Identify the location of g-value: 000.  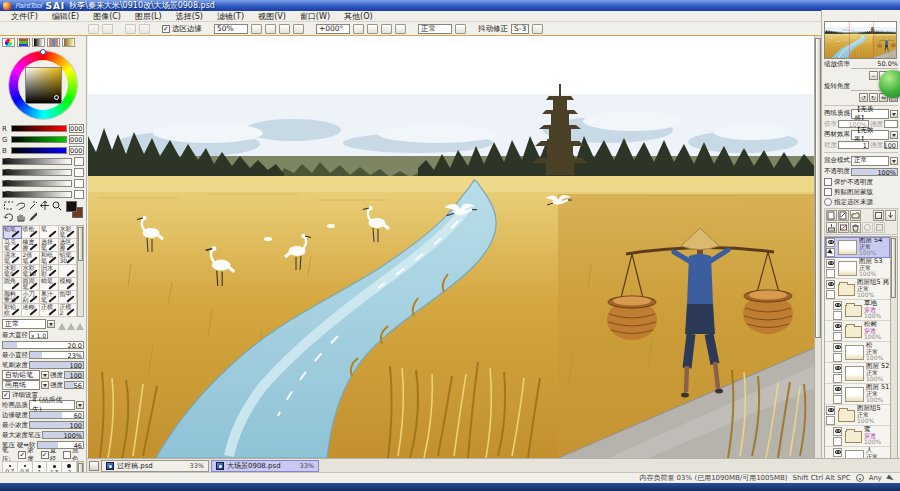
(76, 140).